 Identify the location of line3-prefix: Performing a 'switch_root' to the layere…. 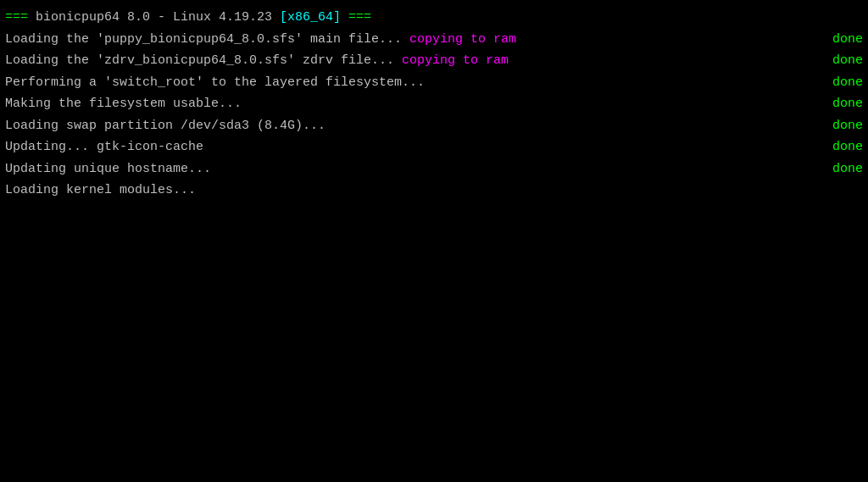
(215, 83).